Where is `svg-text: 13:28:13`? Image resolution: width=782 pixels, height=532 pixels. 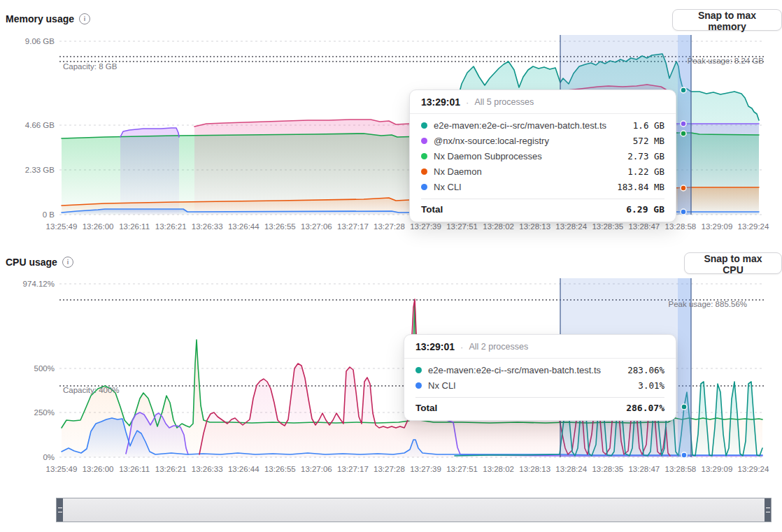
svg-text: 13:28:13 is located at coordinates (534, 469).